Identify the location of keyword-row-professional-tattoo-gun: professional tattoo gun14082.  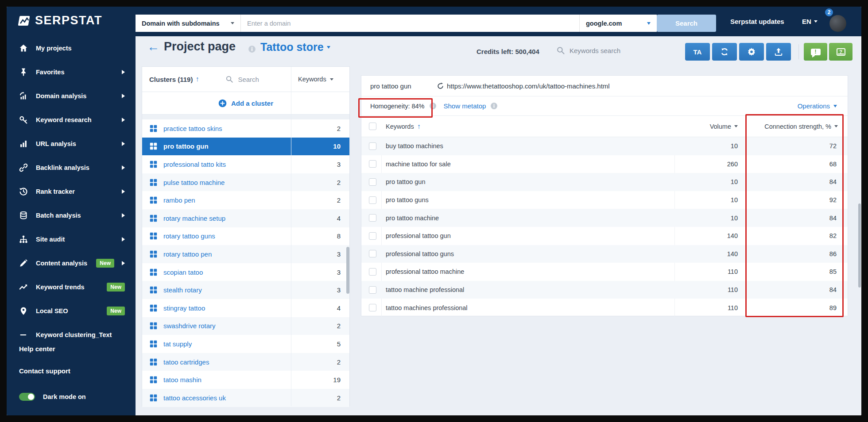
(604, 236).